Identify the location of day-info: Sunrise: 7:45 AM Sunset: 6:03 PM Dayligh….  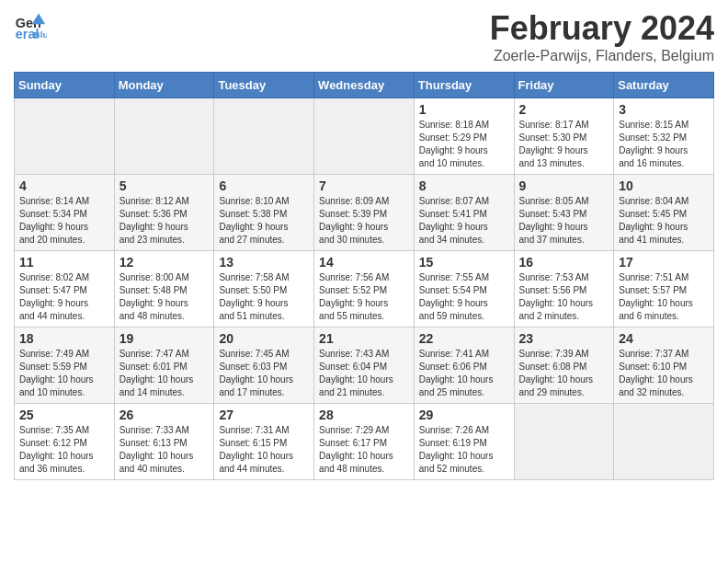
(264, 373).